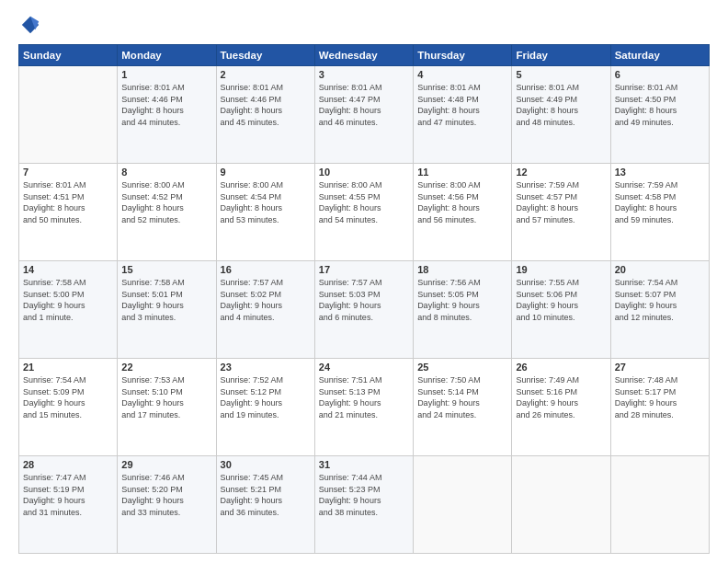  I want to click on day-number: 12, so click(561, 172).